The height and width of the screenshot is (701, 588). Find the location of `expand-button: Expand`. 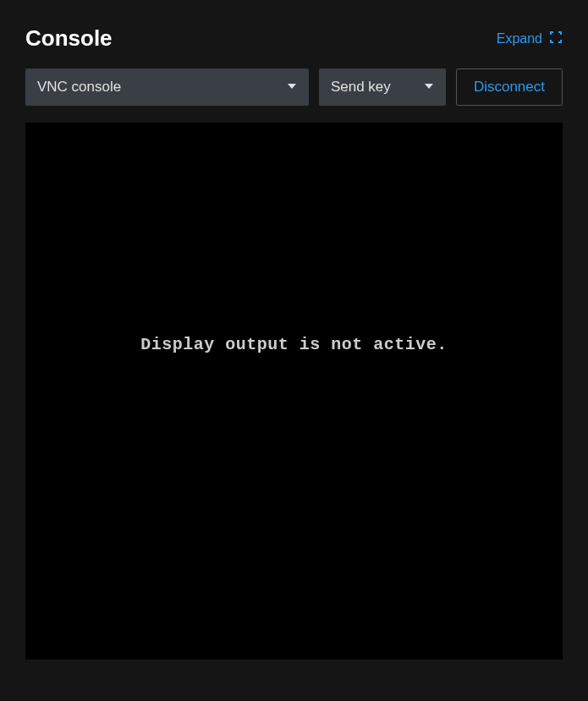

expand-button: Expand is located at coordinates (530, 39).